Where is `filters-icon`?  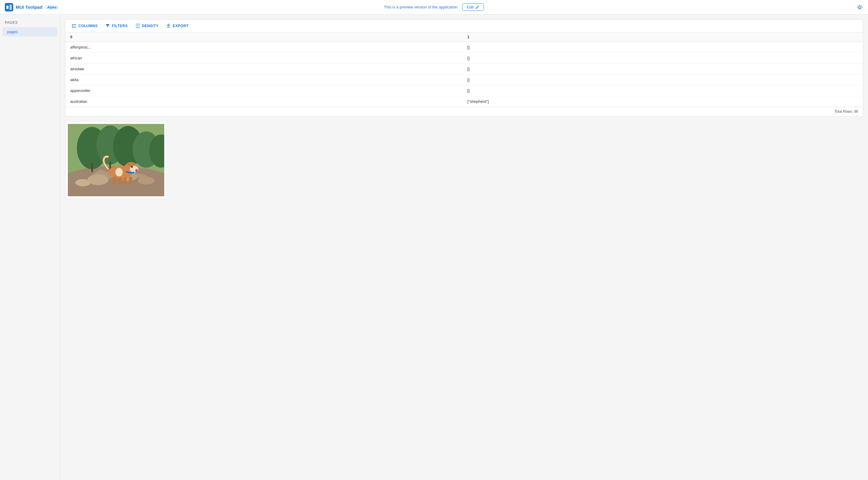
filters-icon is located at coordinates (107, 26).